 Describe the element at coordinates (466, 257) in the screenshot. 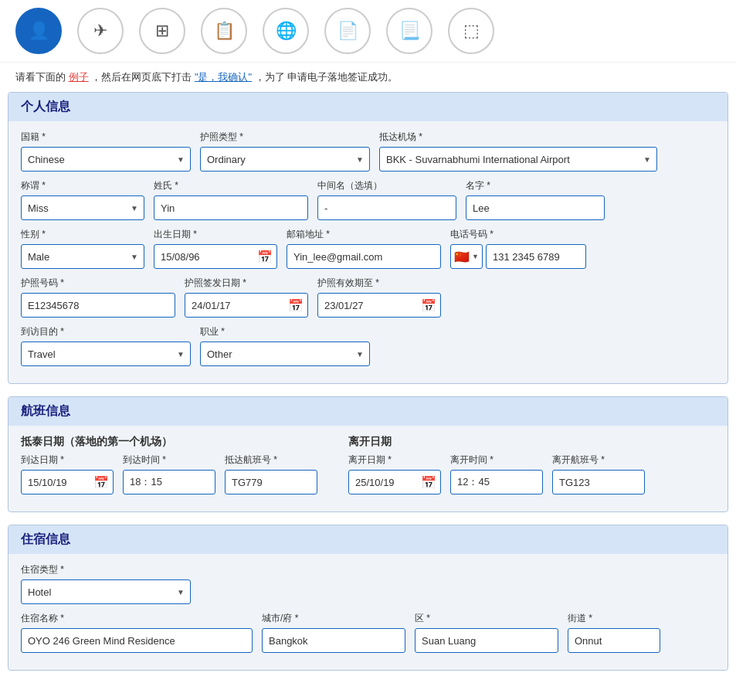

I see `country-code-select: 🇨🇳 ▼` at that location.